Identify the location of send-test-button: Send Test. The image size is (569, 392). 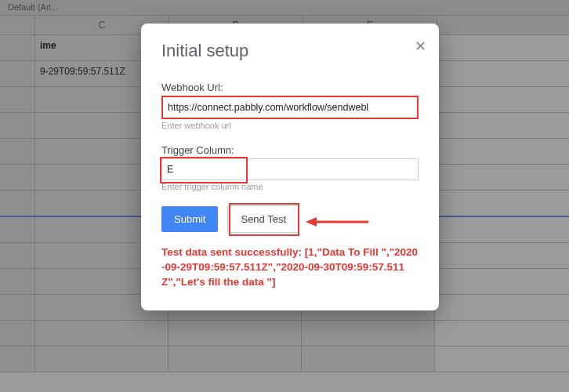
(263, 220).